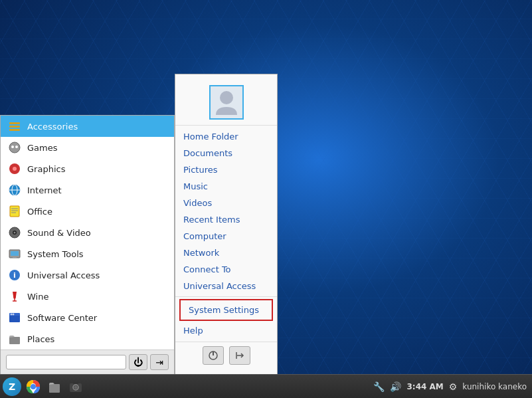 Image resolution: width=532 pixels, height=398 pixels. I want to click on menu-item-accessories: Accessories, so click(88, 126).